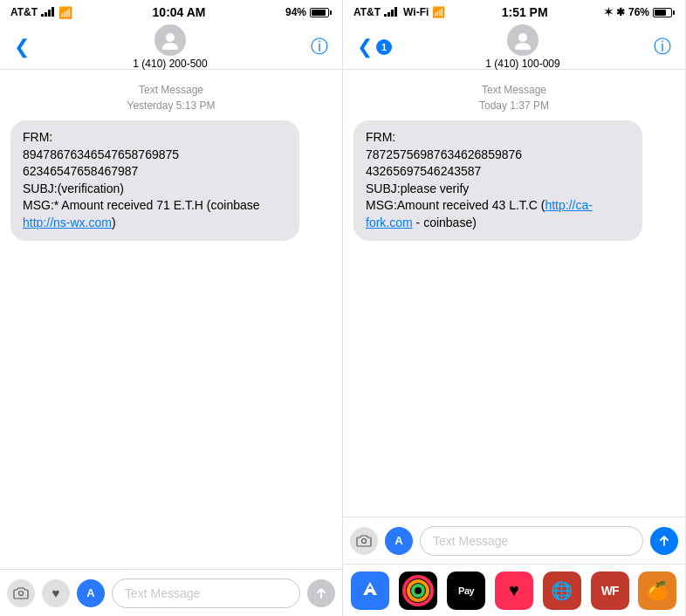 The height and width of the screenshot is (616, 686). What do you see at coordinates (367, 12) in the screenshot?
I see `carrier-label-2: AT&T` at bounding box center [367, 12].